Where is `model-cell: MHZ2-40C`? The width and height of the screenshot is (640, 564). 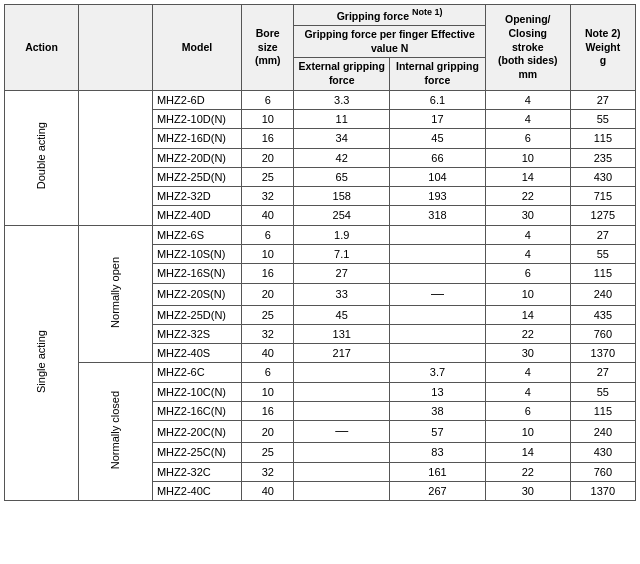
model-cell: MHZ2-40C is located at coordinates (196, 490).